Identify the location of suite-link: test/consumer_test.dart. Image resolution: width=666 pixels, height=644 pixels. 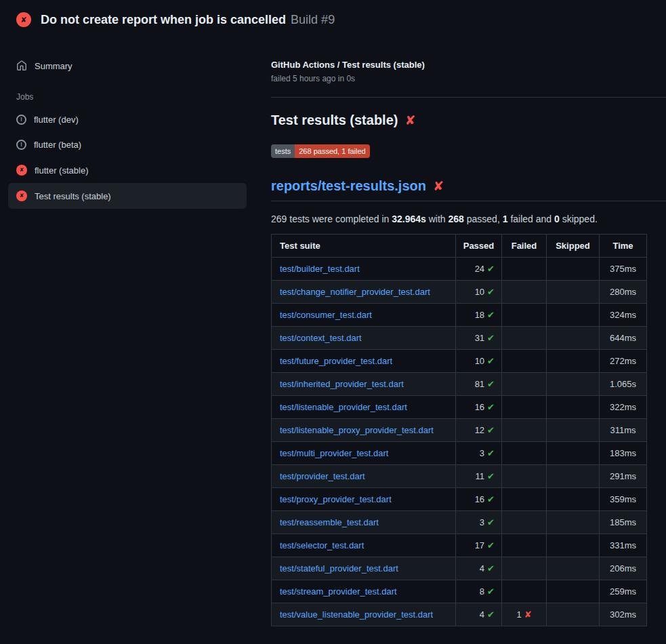
(326, 315).